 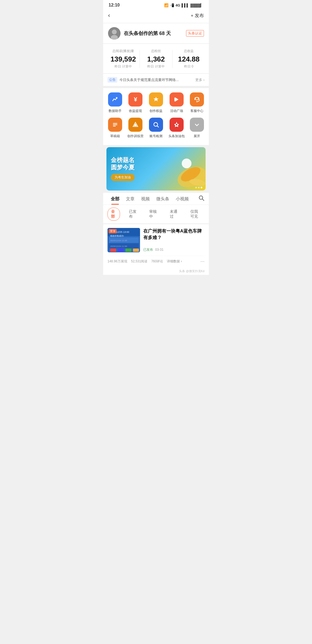 I want to click on customer-service-label: 客服中心, so click(x=197, y=111).